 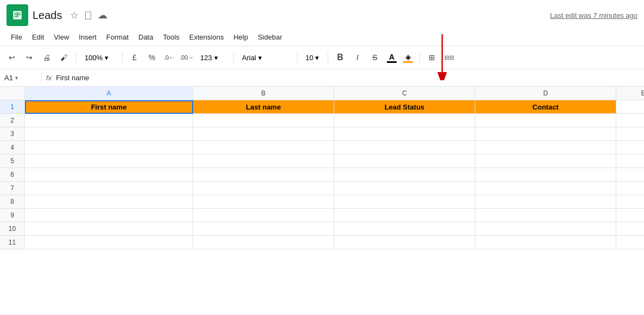 I want to click on cell-c6, so click(x=405, y=175).